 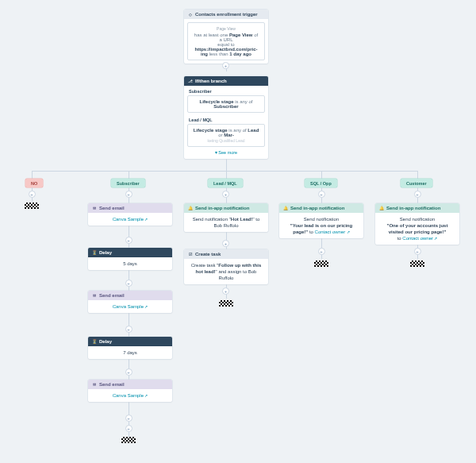 I want to click on card-title: Create task, so click(x=208, y=254).